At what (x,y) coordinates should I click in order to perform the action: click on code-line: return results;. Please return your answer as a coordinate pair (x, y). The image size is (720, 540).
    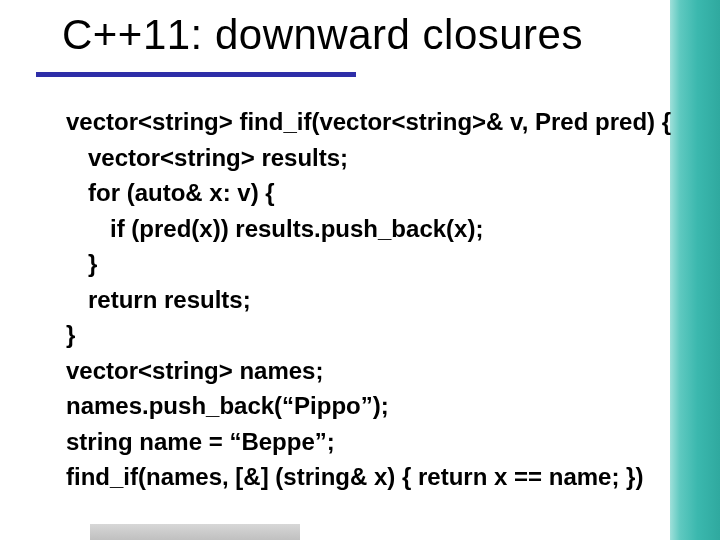
    Looking at the image, I should click on (361, 300).